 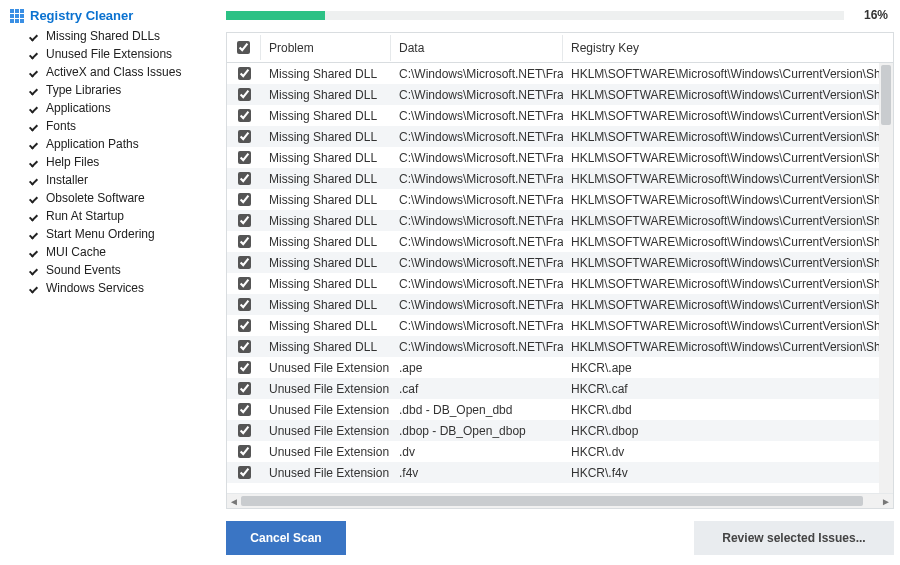 I want to click on review-issues-button: Review selected Issues..., so click(x=794, y=538).